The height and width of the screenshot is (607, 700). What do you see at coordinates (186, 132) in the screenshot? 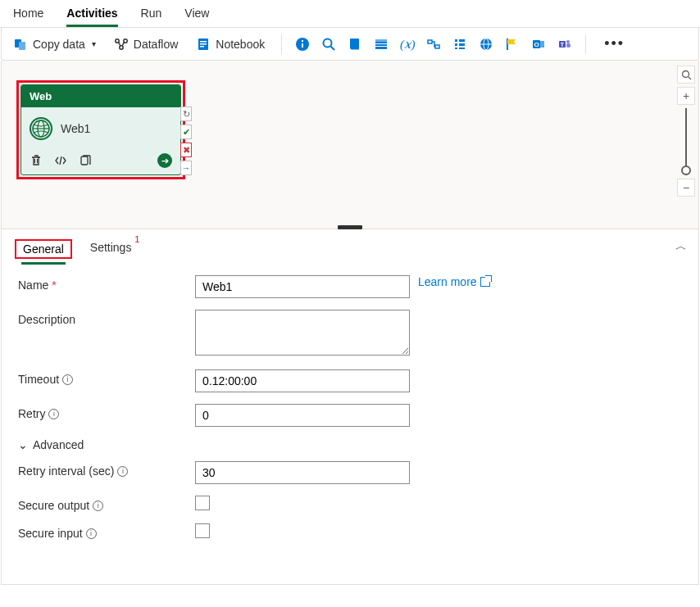
I see `connector-success-icon: ✔` at bounding box center [186, 132].